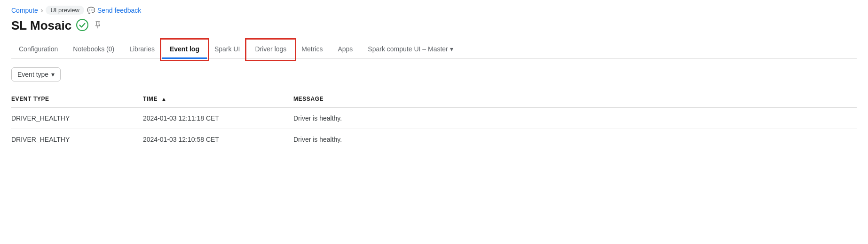 This screenshot has width=868, height=244. What do you see at coordinates (142, 50) in the screenshot?
I see `tab-libraries: Libraries` at bounding box center [142, 50].